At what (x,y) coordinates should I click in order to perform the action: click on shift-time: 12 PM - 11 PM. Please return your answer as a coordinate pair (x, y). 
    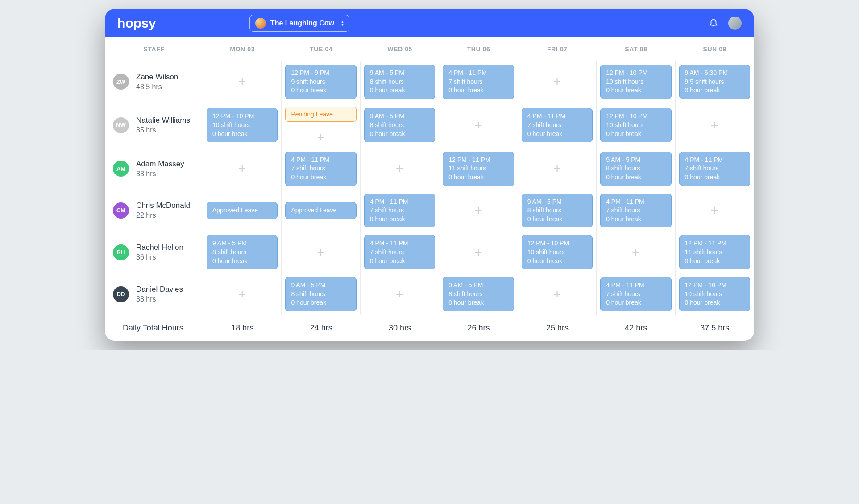
    Looking at the image, I should click on (715, 244).